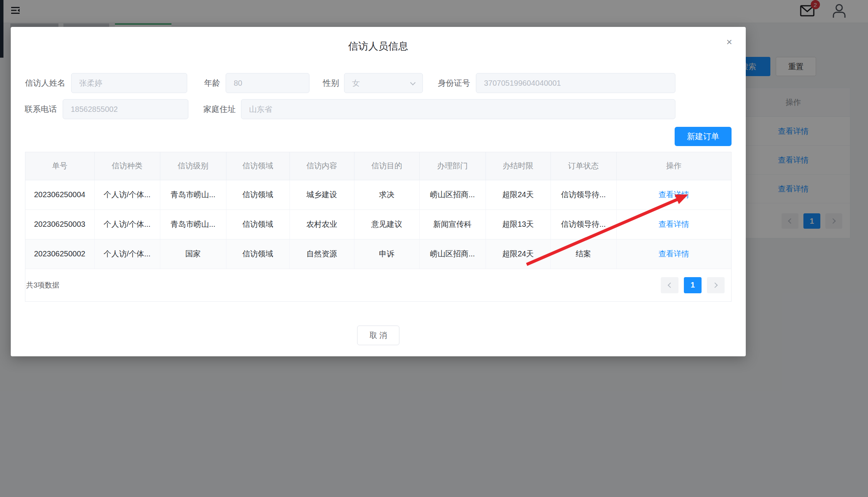  I want to click on close-icon: ×, so click(729, 42).